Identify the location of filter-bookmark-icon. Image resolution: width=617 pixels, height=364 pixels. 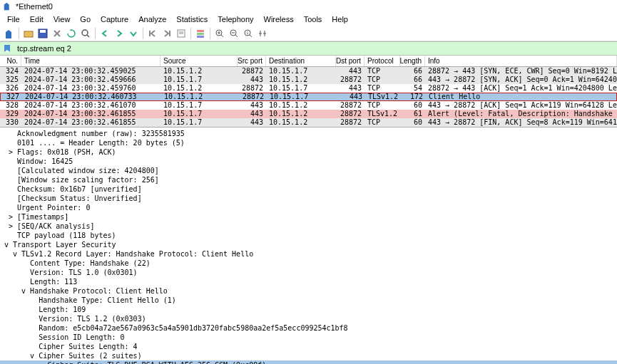
(7, 48).